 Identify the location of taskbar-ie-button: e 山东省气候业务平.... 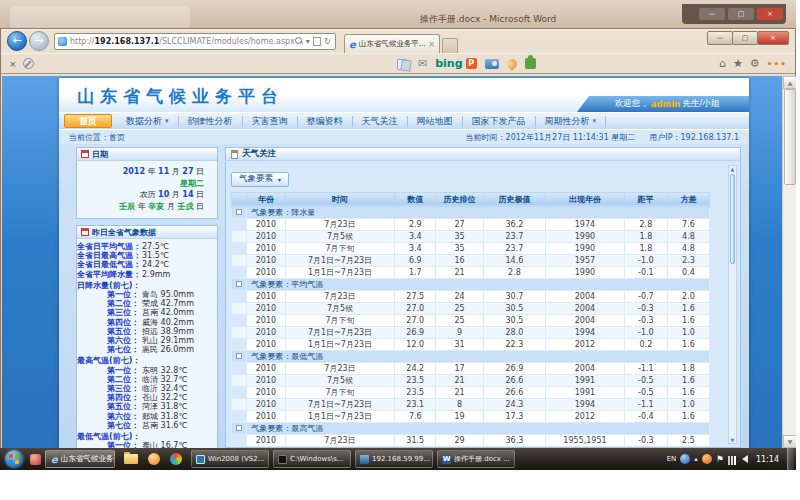
(80, 459).